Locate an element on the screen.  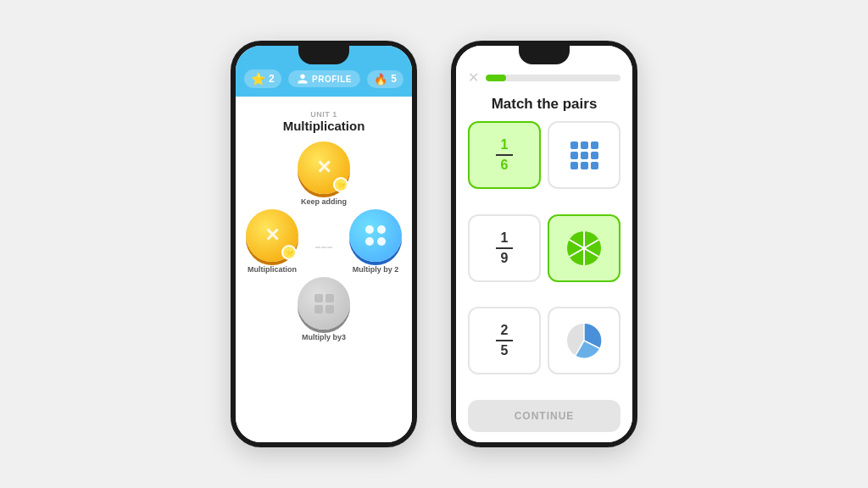
numerator-2-5: 2 is located at coordinates (505, 330).